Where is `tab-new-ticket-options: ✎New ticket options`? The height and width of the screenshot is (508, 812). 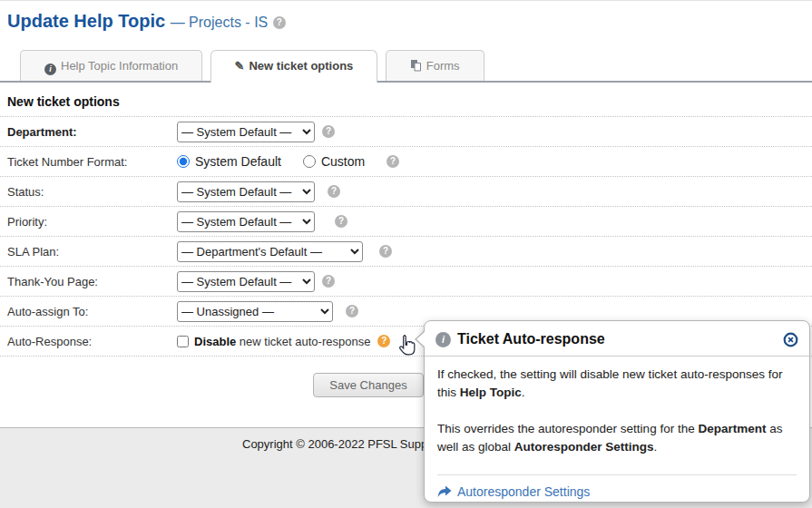 tab-new-ticket-options: ✎New ticket options is located at coordinates (294, 66).